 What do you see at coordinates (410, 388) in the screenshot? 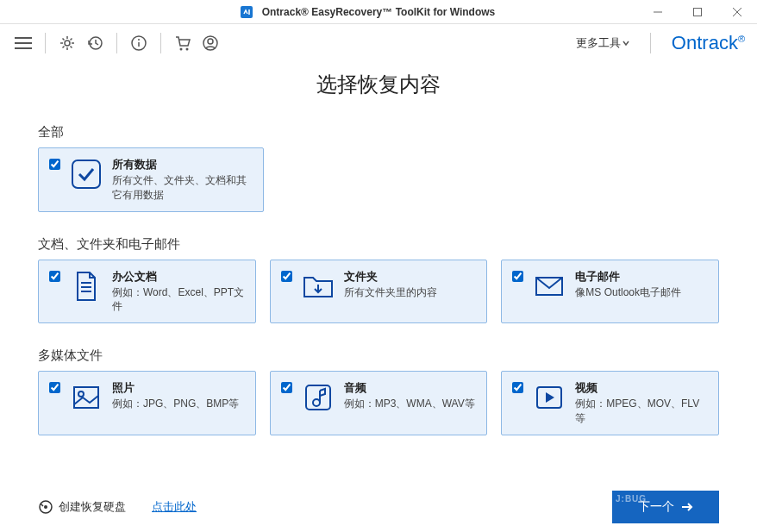
I see `card-title: 音频` at bounding box center [410, 388].